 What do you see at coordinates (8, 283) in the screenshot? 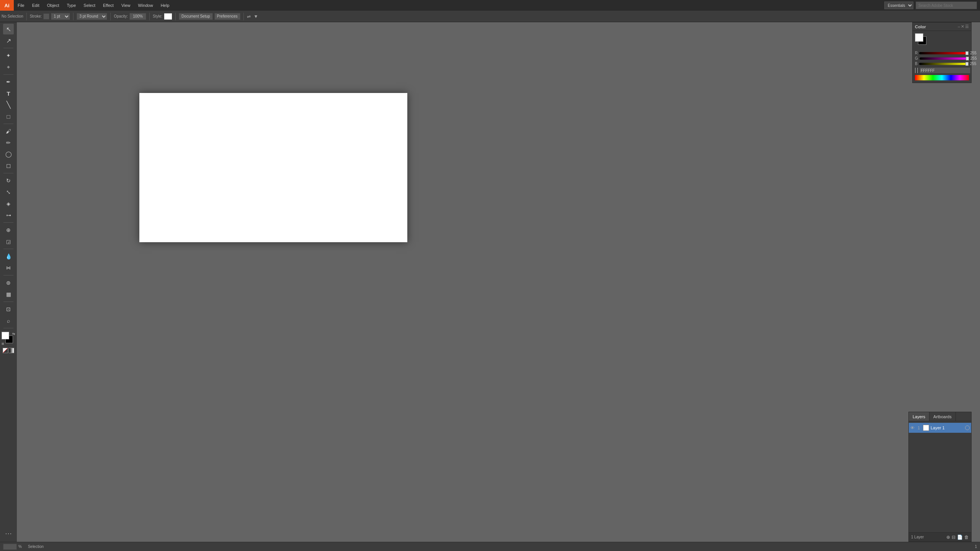
I see `symbol-sprayer-button: ⊛` at bounding box center [8, 283].